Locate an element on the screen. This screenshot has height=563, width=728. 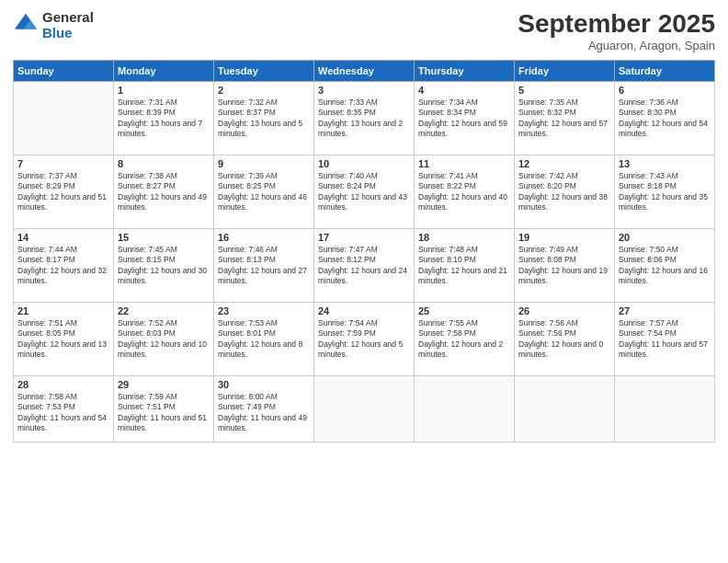
cell-data: Sunrise: 7:35 AMSunset: 8:32 PMDaylight:… is located at coordinates (564, 119).